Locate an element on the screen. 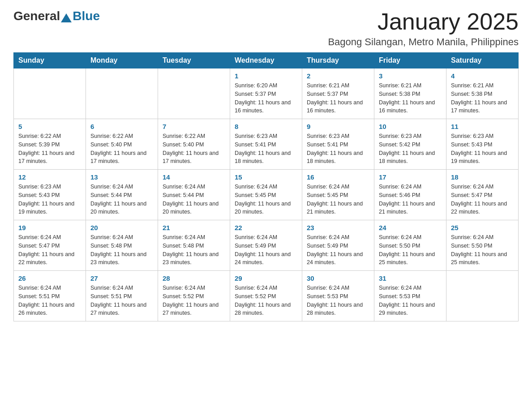  calendar-cell: 1Sunrise: 6:20 AM Sunset: 5:37 PM Daylig… is located at coordinates (266, 94).